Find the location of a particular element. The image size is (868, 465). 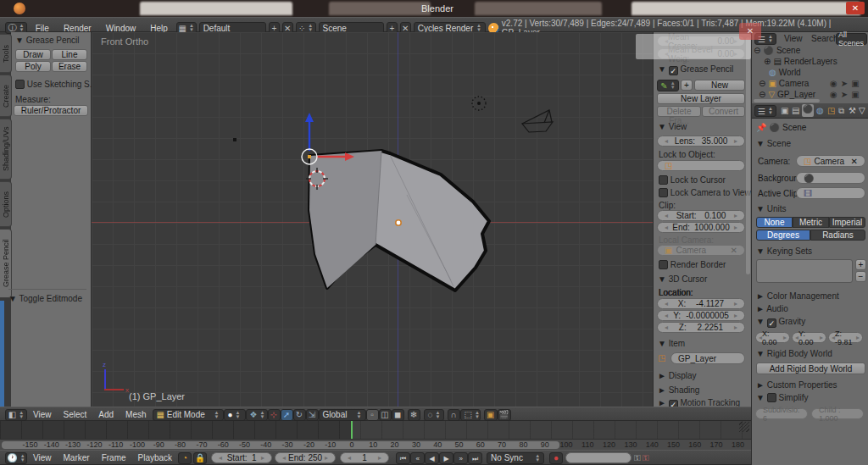

tool-tab-grease-pencil: Grease Pencil is located at coordinates (6, 263).